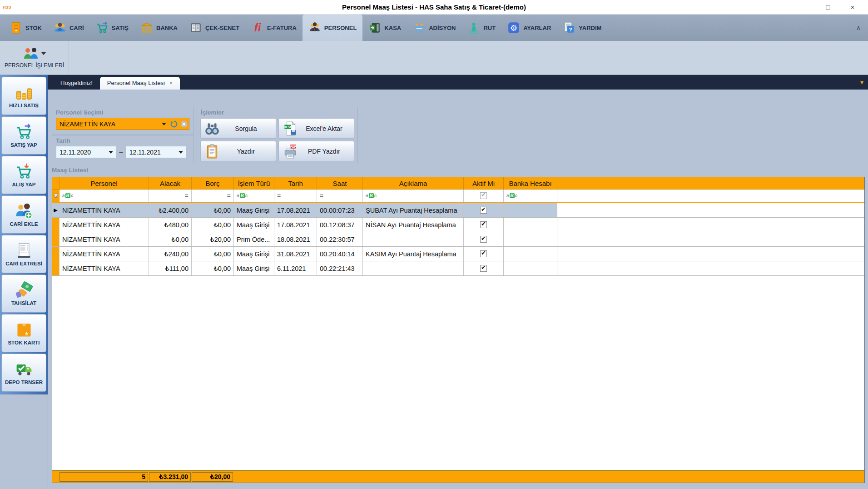 The height and width of the screenshot is (489, 868). Describe the element at coordinates (140, 83) in the screenshot. I see `tab-personel-maas-listesi: Personel Maaş Listesi ×` at that location.